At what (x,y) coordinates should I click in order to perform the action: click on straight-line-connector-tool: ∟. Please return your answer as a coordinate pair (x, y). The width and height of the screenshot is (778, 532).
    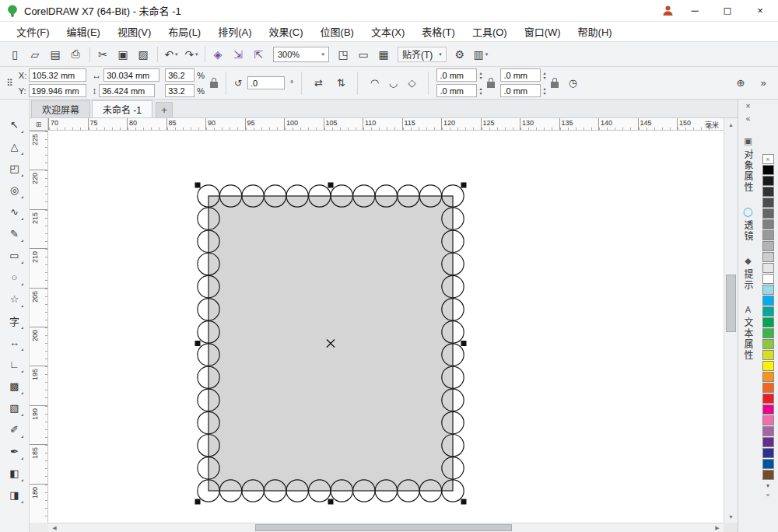
    Looking at the image, I should click on (15, 364).